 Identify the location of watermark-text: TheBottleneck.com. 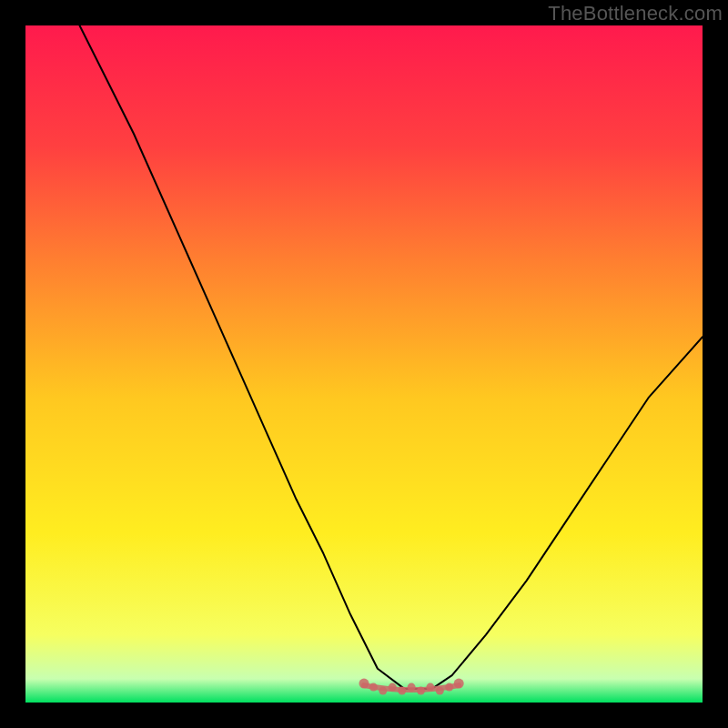
(635, 14).